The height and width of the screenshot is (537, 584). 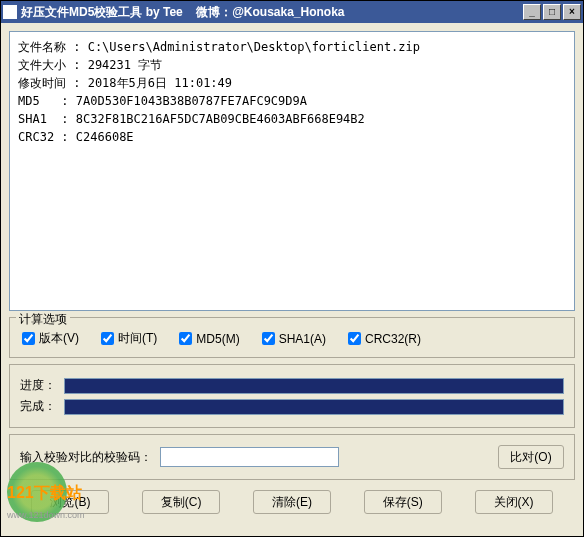 I want to click on copy-button: 复制(C), so click(x=181, y=502).